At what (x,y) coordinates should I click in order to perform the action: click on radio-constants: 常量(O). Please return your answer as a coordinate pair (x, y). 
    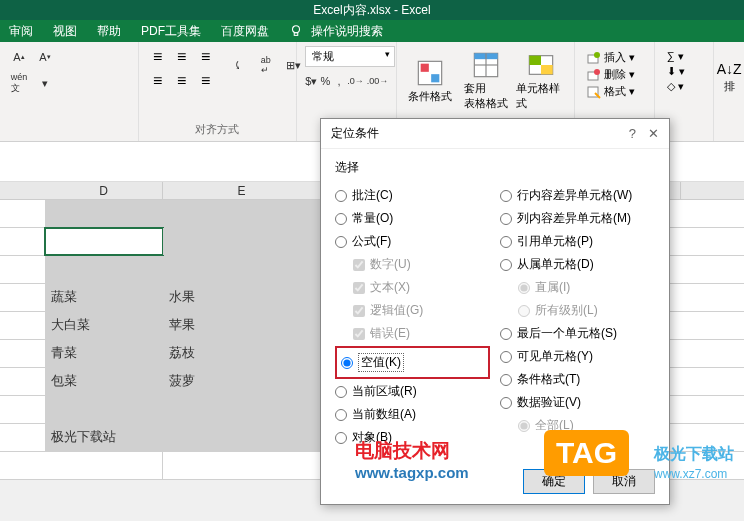
    Looking at the image, I should click on (412, 218).